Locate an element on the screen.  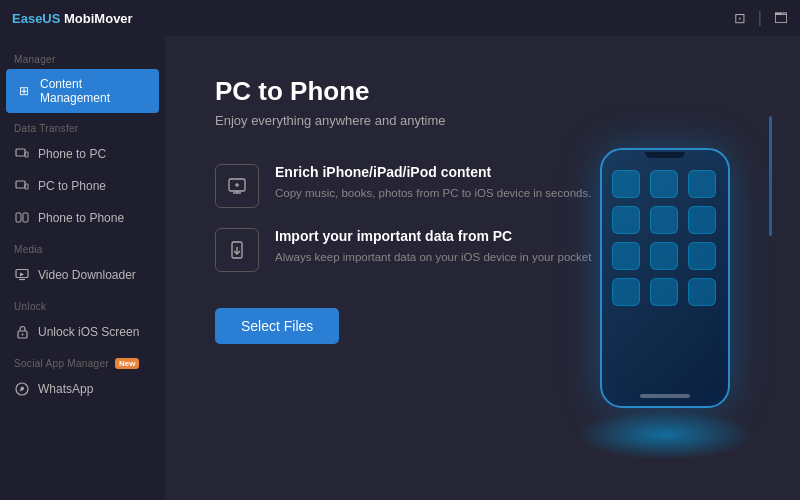
section-media-label: Media is located at coordinates (82, 246).